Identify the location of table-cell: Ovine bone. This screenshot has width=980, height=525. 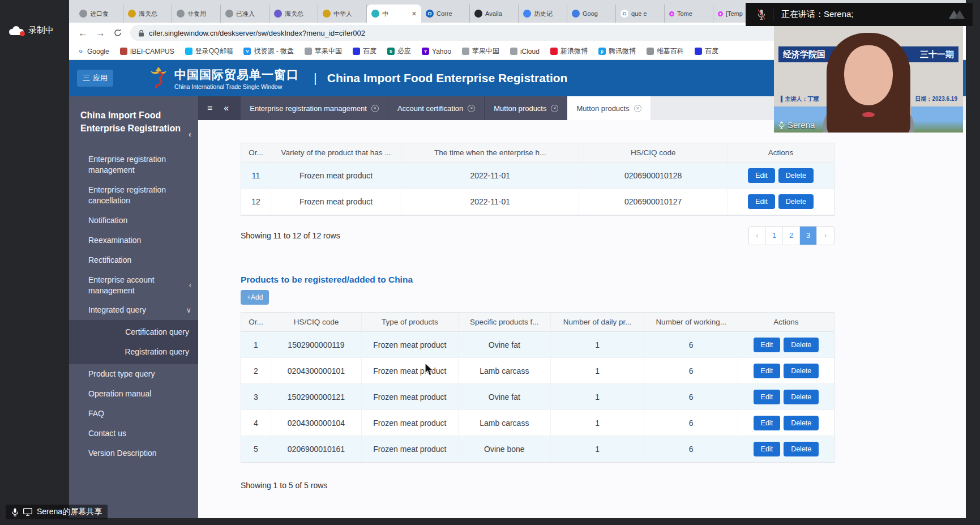
(504, 449).